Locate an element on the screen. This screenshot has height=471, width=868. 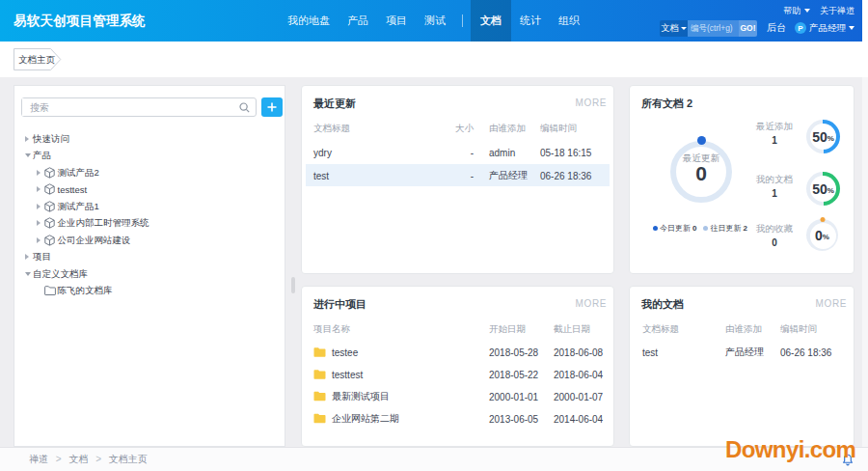
donut-top-dot is located at coordinates (702, 141).